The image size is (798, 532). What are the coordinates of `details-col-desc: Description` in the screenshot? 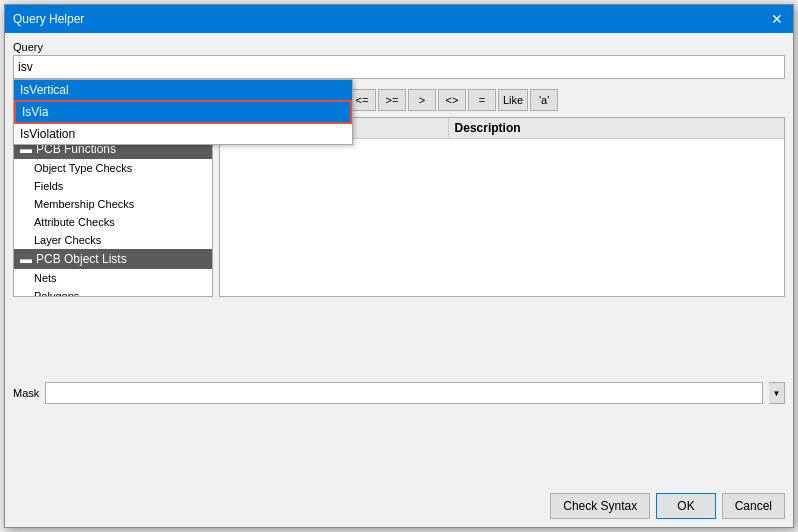 It's located at (616, 128).